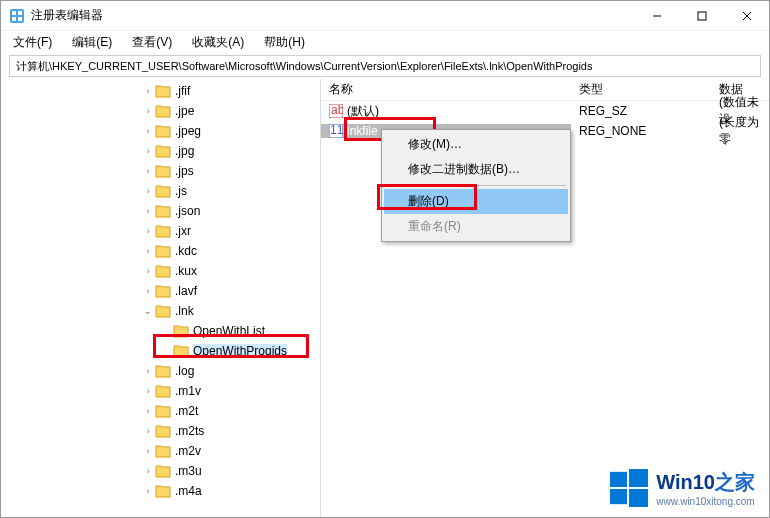 Image resolution: width=770 pixels, height=518 pixels. I want to click on maximize-button, so click(702, 16).